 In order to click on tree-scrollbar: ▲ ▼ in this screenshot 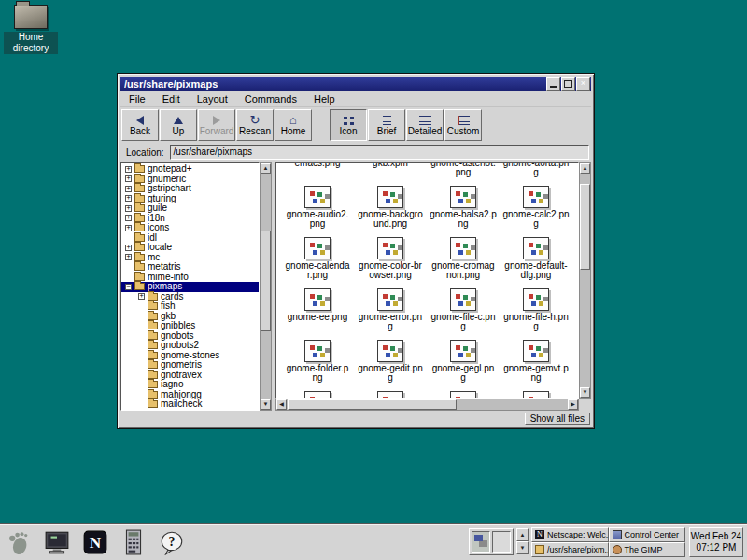, I will do `click(265, 287)`.